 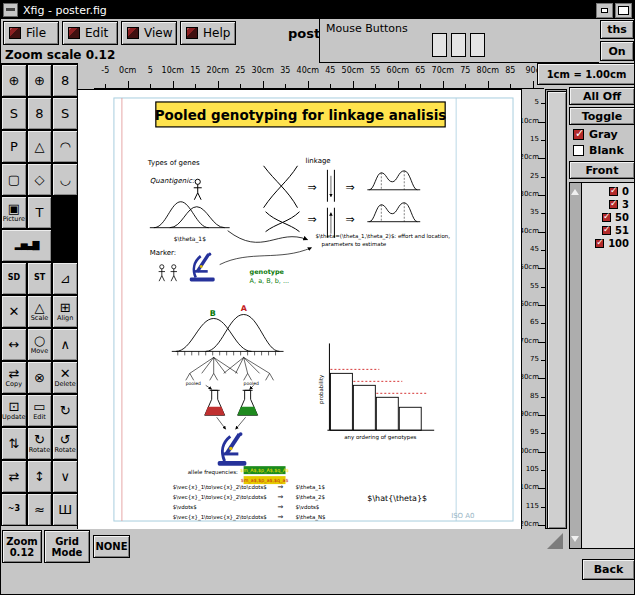 I want to click on zoom-button: Zoom 0.12, so click(x=22, y=546).